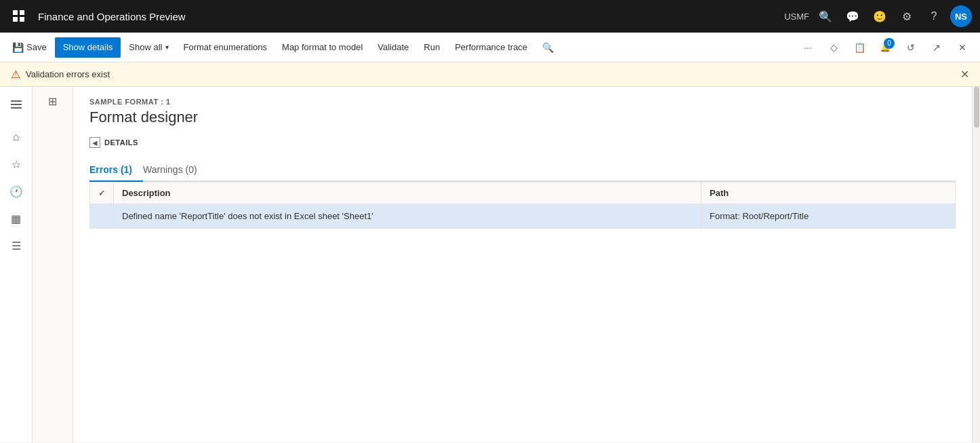 The image size is (980, 443). What do you see at coordinates (491, 47) in the screenshot?
I see `performance-trace-button: Performance trace` at bounding box center [491, 47].